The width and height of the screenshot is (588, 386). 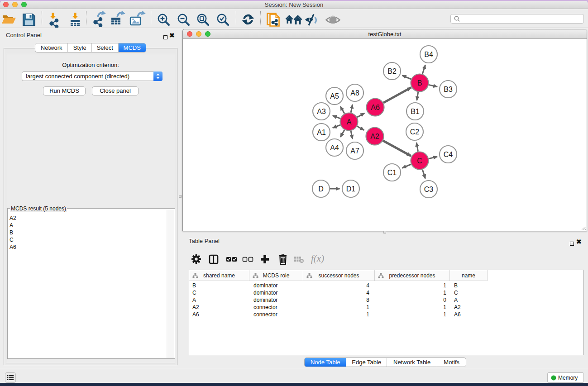 What do you see at coordinates (349, 122) in the screenshot?
I see `svg-text: A` at bounding box center [349, 122].